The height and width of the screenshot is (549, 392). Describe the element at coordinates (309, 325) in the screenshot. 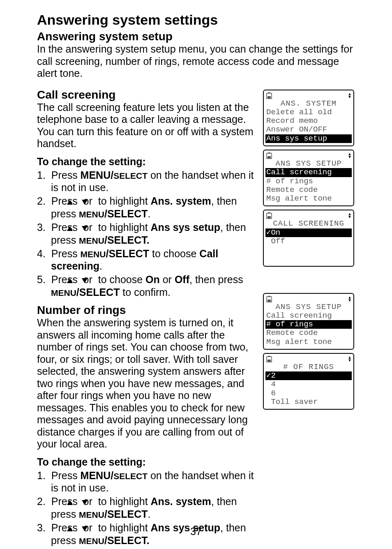

I see `lcd-row-selected: # of rings` at that location.